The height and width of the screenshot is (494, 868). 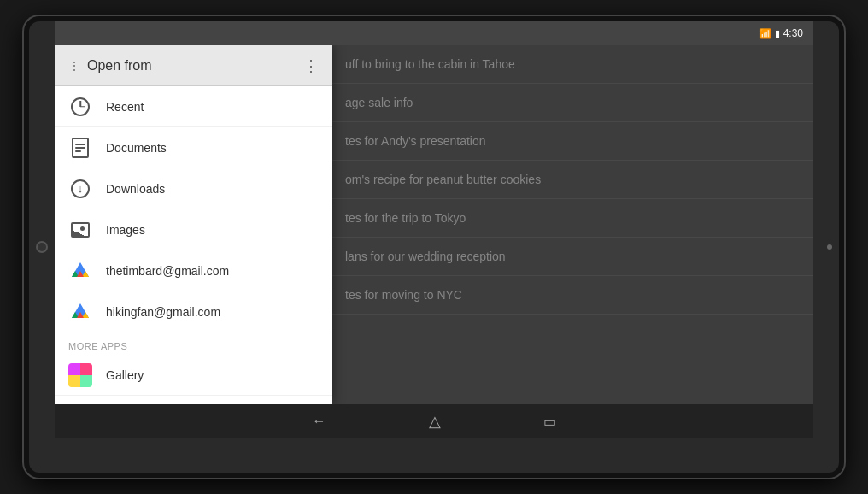 I want to click on menu-icon: ⋮, so click(x=74, y=66).